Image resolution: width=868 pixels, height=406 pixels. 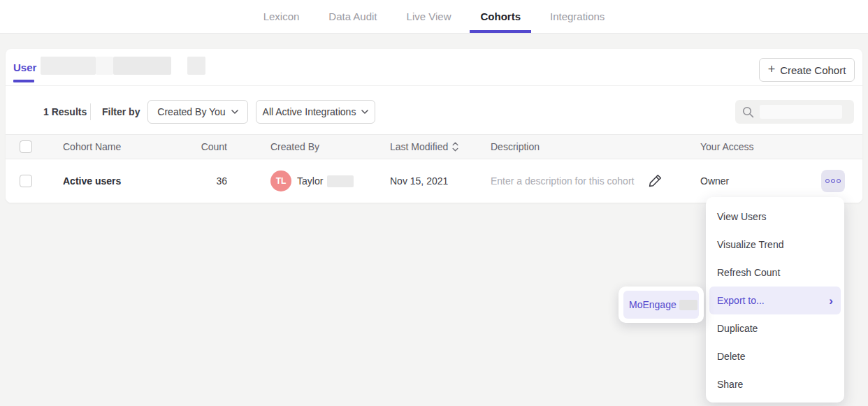 I want to click on redacted-submenu-text, so click(x=688, y=305).